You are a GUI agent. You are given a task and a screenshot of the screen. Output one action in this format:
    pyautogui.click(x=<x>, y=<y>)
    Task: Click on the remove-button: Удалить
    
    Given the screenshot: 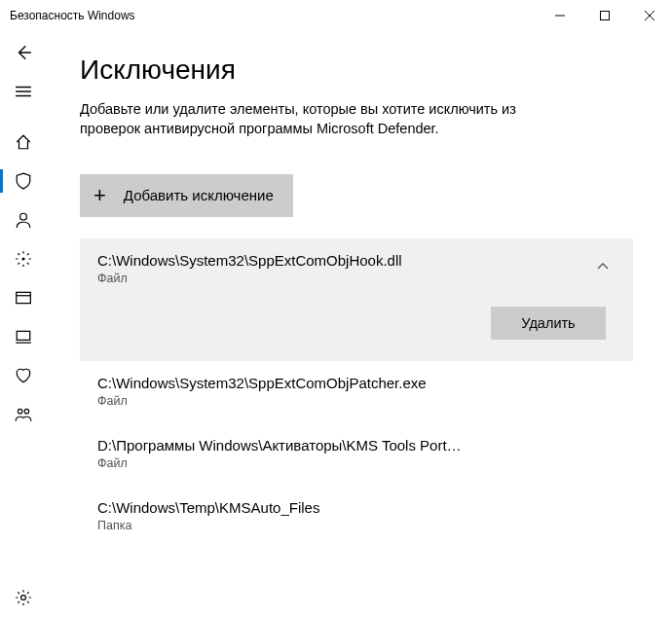 What is the action you would take?
    pyautogui.click(x=548, y=323)
    